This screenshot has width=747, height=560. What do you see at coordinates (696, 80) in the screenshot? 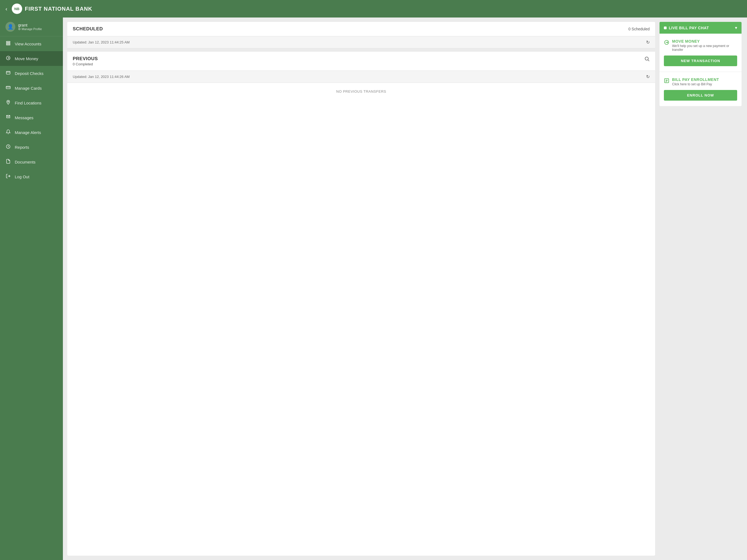
I see `bill-pay-card-title: BILL PAY ENROLLMENT` at bounding box center [696, 80].